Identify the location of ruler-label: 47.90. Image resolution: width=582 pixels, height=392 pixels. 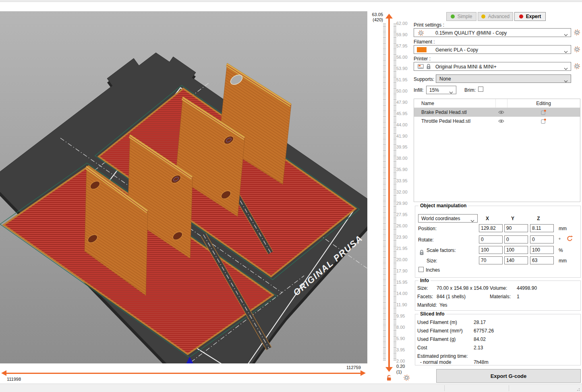
(404, 102).